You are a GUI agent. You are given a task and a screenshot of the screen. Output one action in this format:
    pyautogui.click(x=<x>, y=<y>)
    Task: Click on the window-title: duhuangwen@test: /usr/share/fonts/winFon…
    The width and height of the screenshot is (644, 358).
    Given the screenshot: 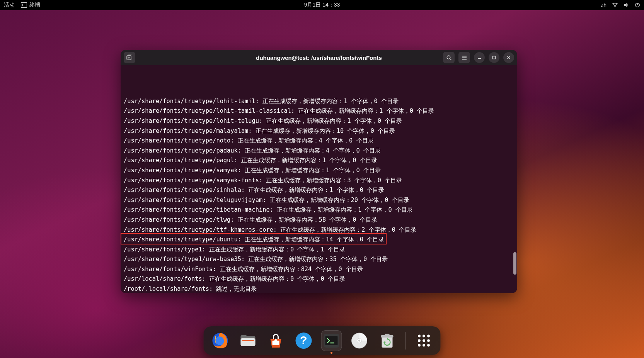 What is the action you would take?
    pyautogui.click(x=319, y=58)
    